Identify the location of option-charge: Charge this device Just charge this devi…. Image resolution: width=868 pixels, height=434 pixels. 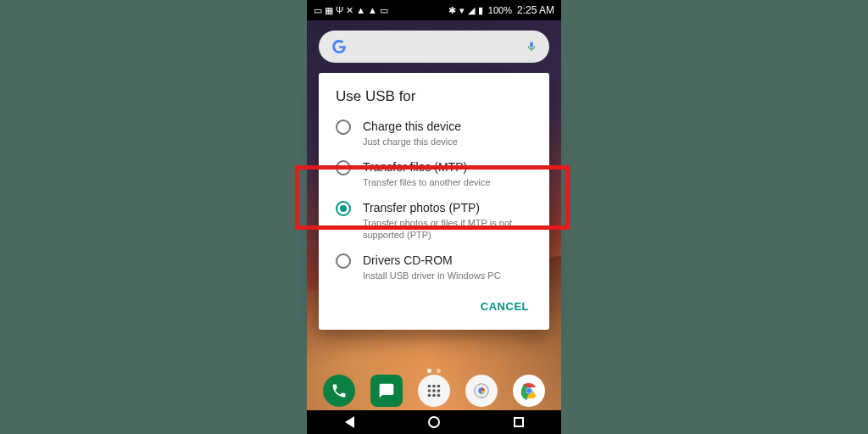
(434, 132).